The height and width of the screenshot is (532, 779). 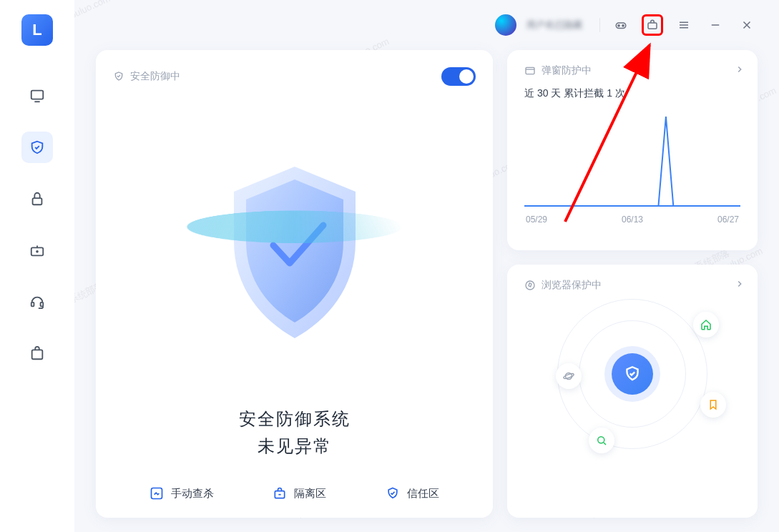 What do you see at coordinates (423, 493) in the screenshot?
I see `trust-label: 信任区` at bounding box center [423, 493].